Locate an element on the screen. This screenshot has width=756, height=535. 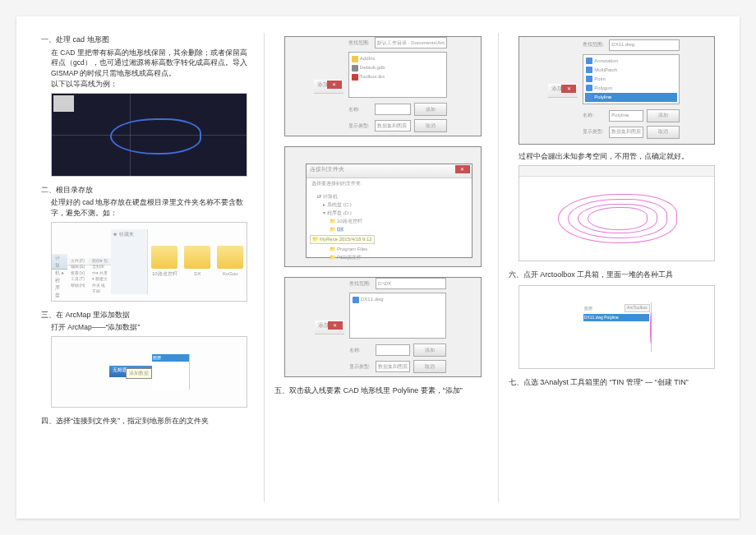
arctoolbox-panel-label: ArcToolbox is located at coordinates (638, 308).